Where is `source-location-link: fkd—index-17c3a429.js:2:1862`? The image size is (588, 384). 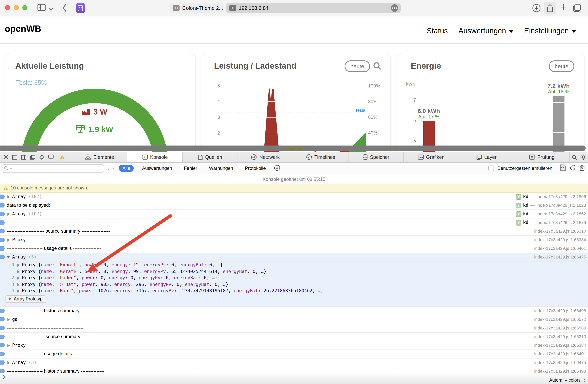 source-location-link: fkd—index-17c3a429.js:2:1862 is located at coordinates (551, 214).